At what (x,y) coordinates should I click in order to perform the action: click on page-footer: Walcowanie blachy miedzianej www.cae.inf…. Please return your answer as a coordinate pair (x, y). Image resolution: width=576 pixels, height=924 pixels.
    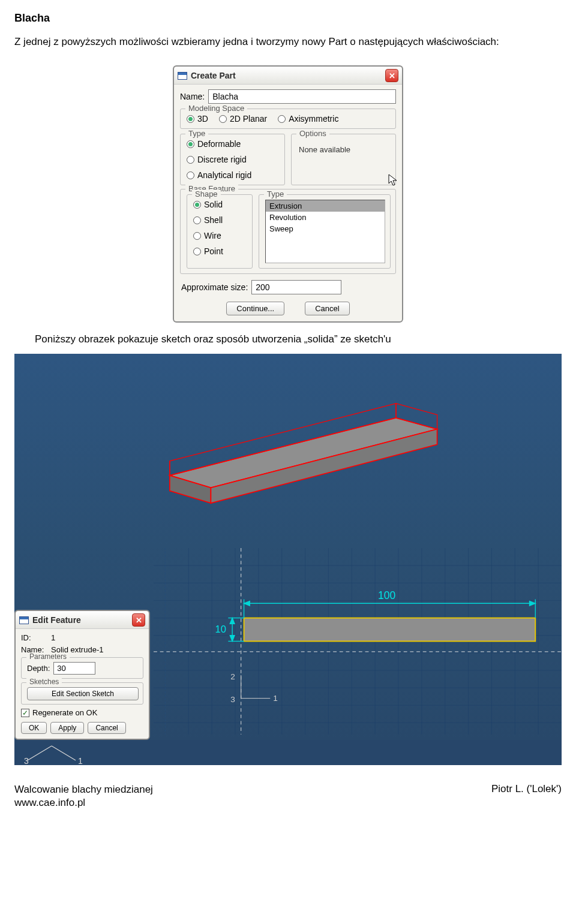
    Looking at the image, I should click on (288, 796).